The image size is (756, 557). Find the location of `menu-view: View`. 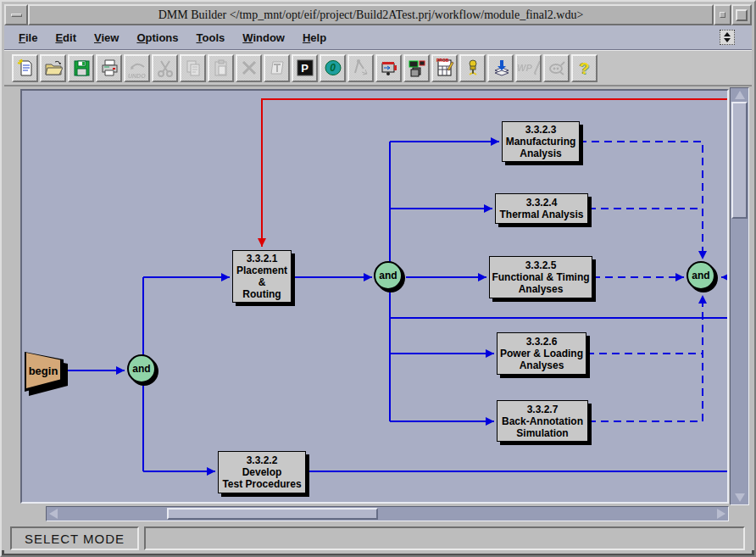

menu-view: View is located at coordinates (107, 37).